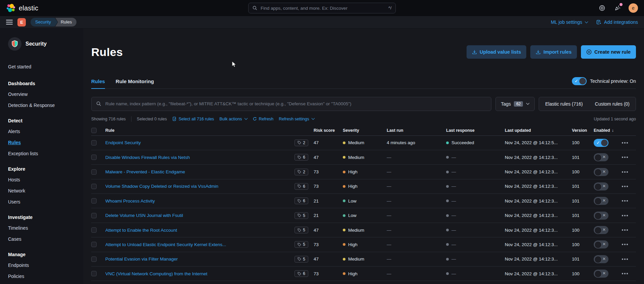  What do you see at coordinates (46, 239) in the screenshot?
I see `sidebar-item-cases: Cases` at bounding box center [46, 239].